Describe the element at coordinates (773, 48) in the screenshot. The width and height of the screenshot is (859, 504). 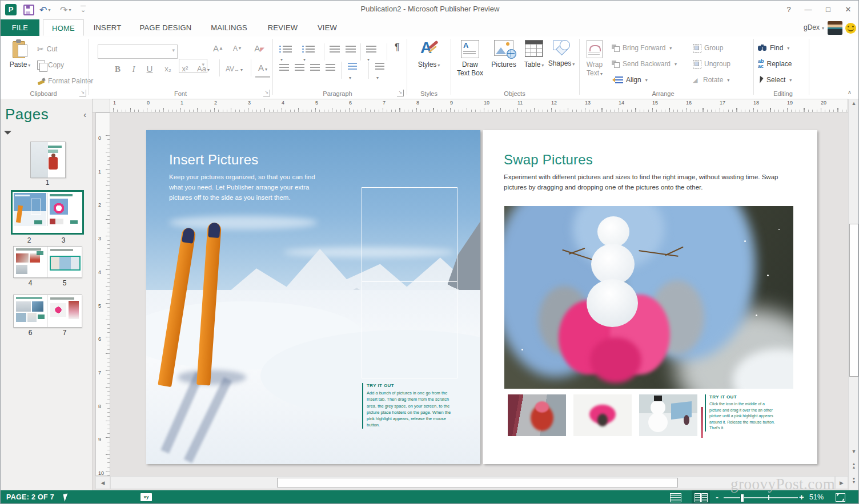
I see `find-button: Find` at that location.